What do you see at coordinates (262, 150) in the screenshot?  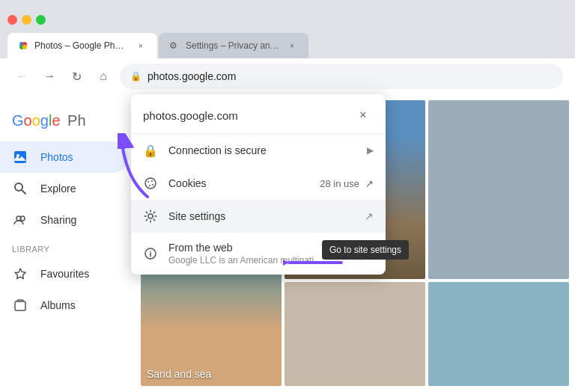 I see `connection-label: Connection is secure` at bounding box center [262, 150].